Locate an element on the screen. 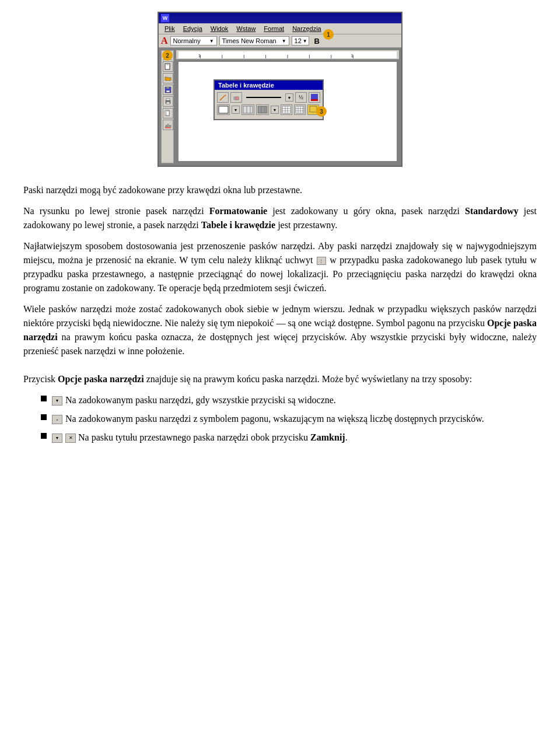 This screenshot has height=741, width=560. horizontal-ruler: 1 1 is located at coordinates (288, 55).